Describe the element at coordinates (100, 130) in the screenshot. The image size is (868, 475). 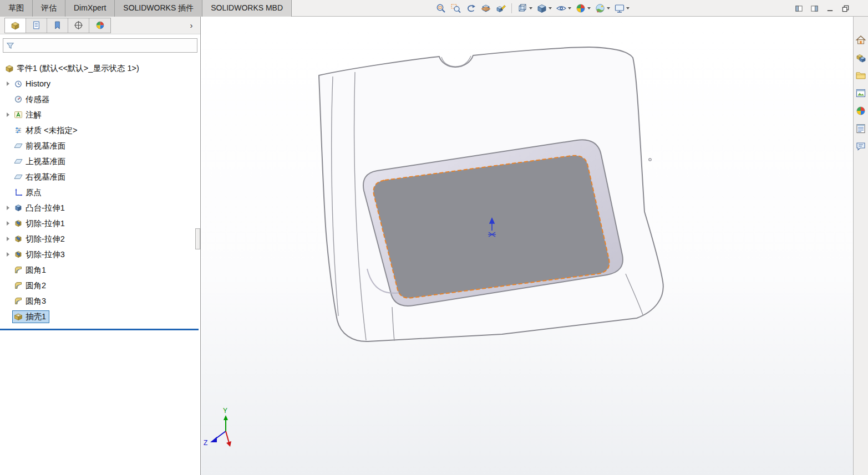
I see `tree-item-material: 材质 <未指定>` at that location.